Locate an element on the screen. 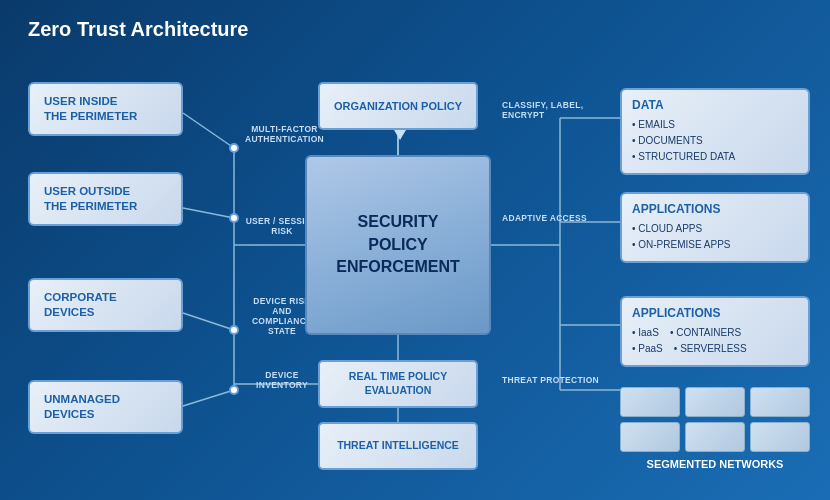 This screenshot has height=500, width=830. data-resource-box: DATA • EMAILS • DOCUMENTS • STRUCTURED D… is located at coordinates (715, 132).